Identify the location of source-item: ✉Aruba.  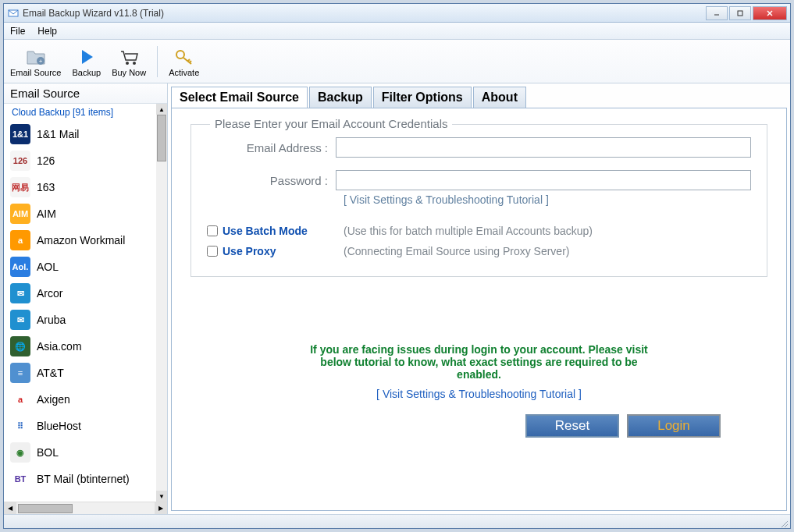
(80, 320).